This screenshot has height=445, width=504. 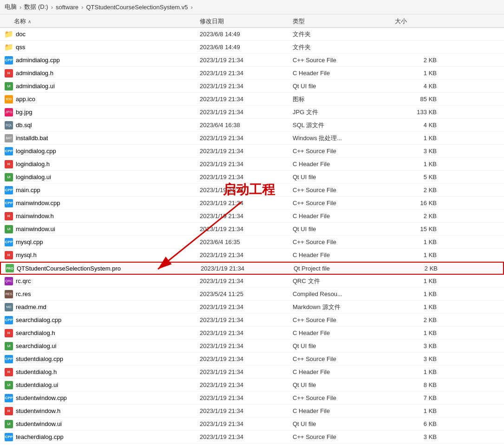 I want to click on table-row: UI studentdialog.ui 2023/1/19 21:34 Qt U…, so click(x=252, y=385).